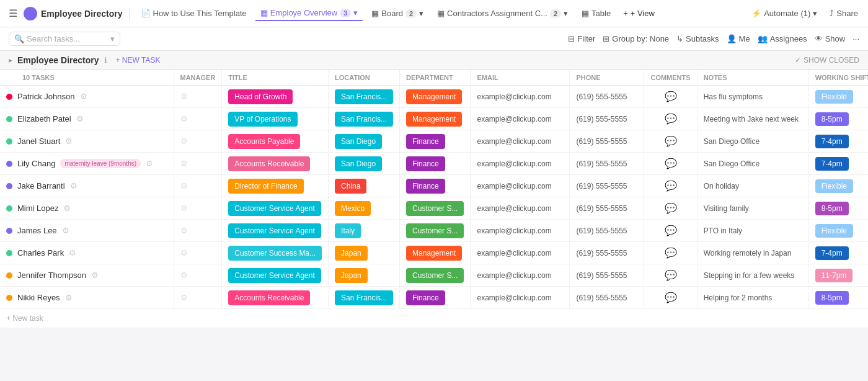 The height and width of the screenshot is (381, 868). What do you see at coordinates (838, 231) in the screenshot?
I see `shift-cell: Flexible` at bounding box center [838, 231].